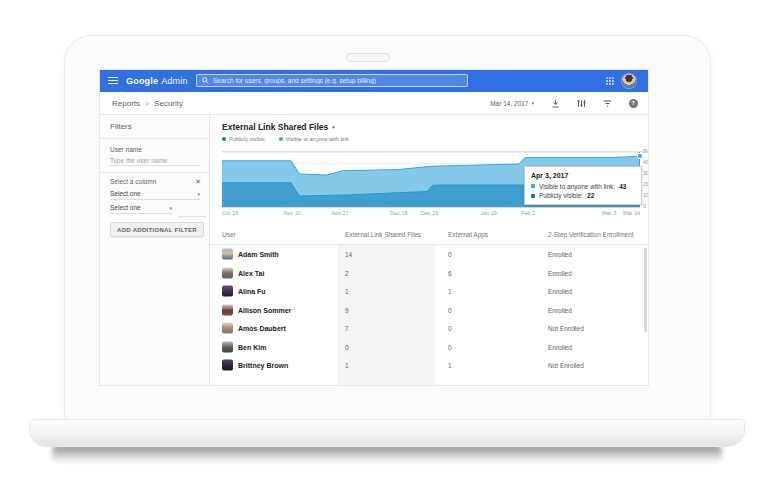 The height and width of the screenshot is (500, 774). Describe the element at coordinates (590, 196) in the screenshot. I see `tooltip-value: 22` at that location.